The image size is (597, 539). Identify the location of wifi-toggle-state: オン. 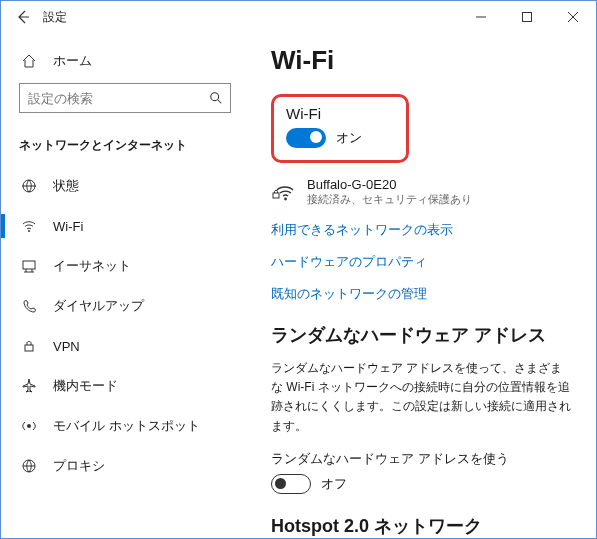
(349, 138).